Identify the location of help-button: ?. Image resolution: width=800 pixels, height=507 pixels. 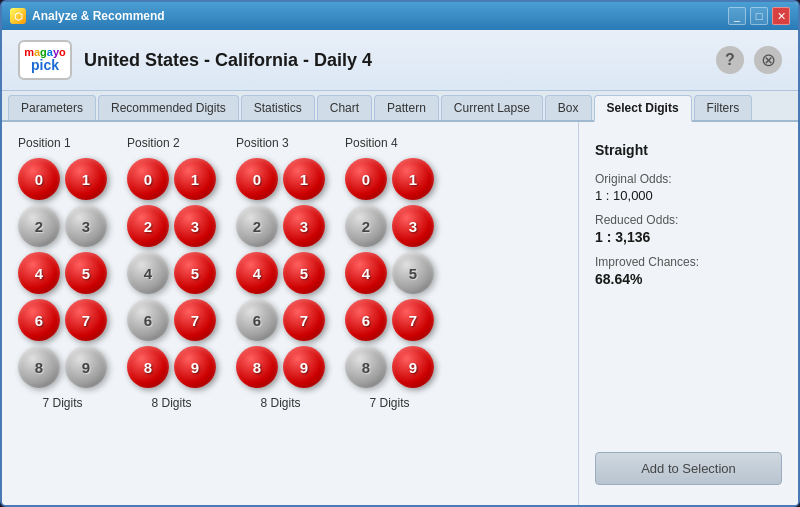
(730, 60).